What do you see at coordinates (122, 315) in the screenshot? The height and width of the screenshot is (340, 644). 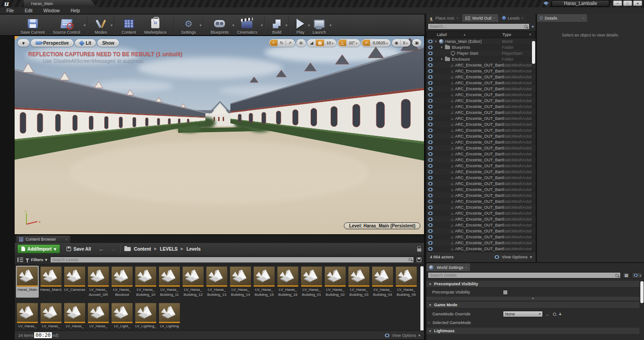 I see `asset-item: LV_Light_` at bounding box center [122, 315].